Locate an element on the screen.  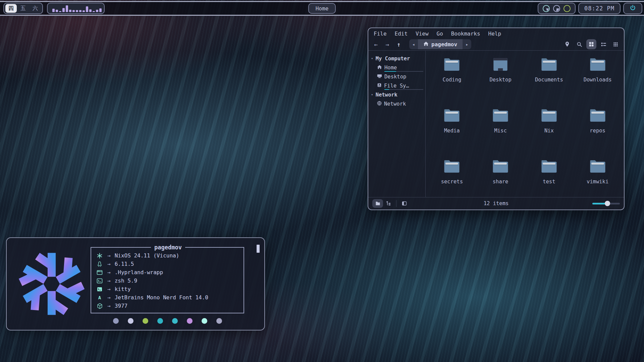
list-view-button is located at coordinates (603, 44).